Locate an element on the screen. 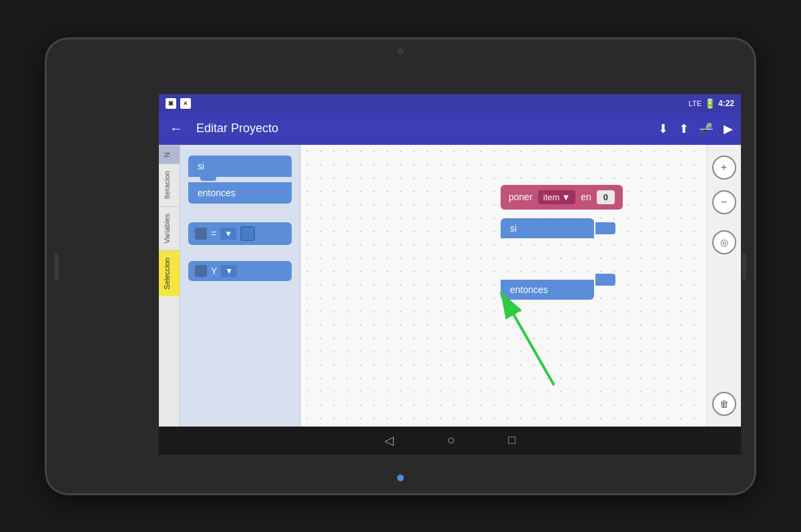 This screenshot has height=532, width=801. entonces-block-panel: entonces is located at coordinates (240, 193).